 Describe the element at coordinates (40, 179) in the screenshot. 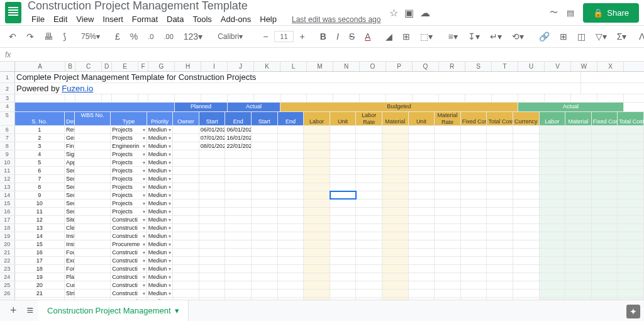

I see `cell: 7` at that location.